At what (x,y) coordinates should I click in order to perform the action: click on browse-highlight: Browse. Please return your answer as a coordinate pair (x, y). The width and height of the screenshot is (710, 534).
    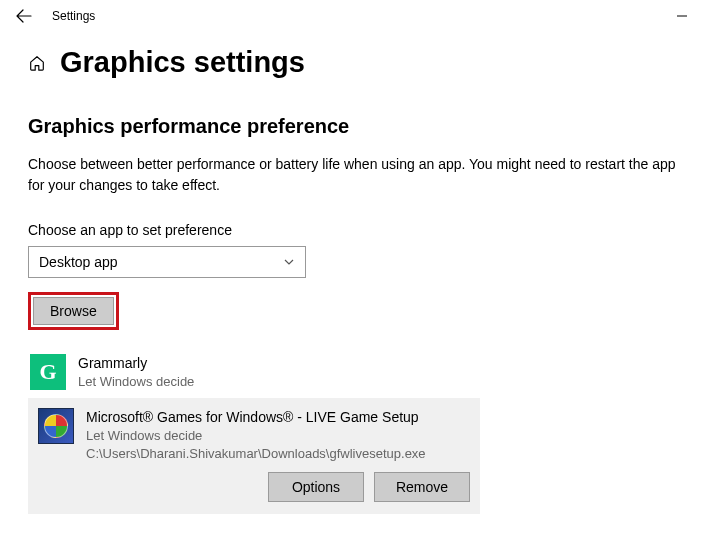
    Looking at the image, I should click on (74, 311).